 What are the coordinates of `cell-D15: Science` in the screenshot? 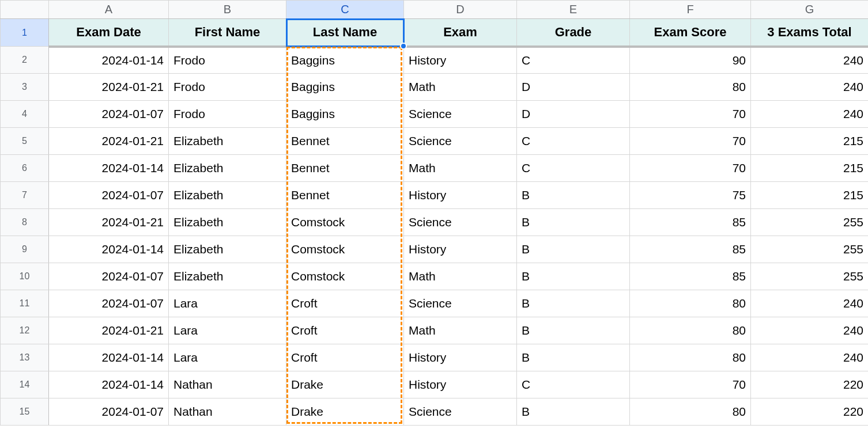 It's located at (461, 412).